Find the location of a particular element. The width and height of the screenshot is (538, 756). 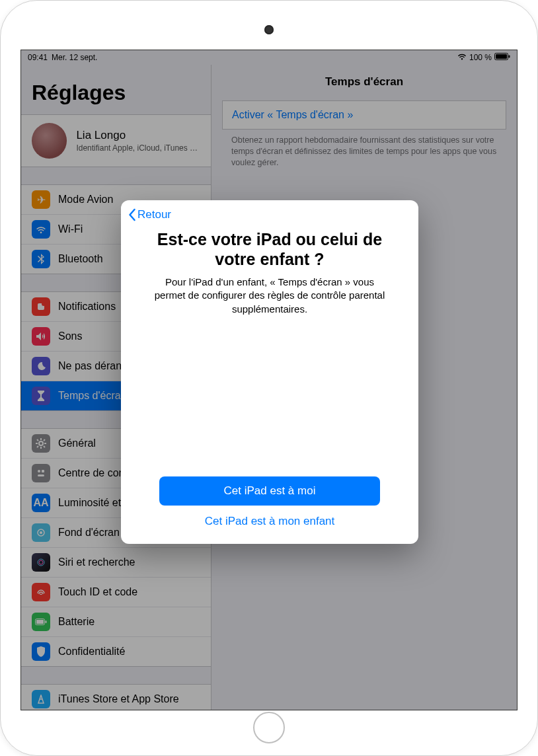

sheet-subtext: Pour l'iPad d'un enfant, « Temps d'écran… is located at coordinates (270, 296).